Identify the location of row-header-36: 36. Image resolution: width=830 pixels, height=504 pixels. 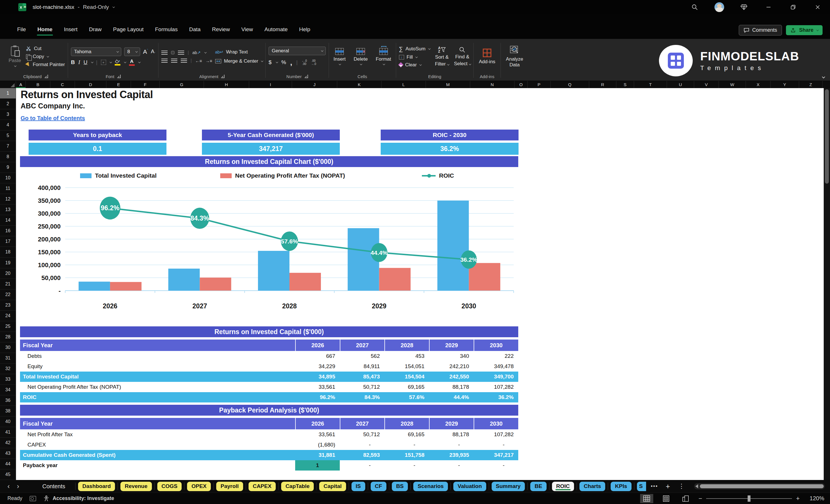
(8, 401).